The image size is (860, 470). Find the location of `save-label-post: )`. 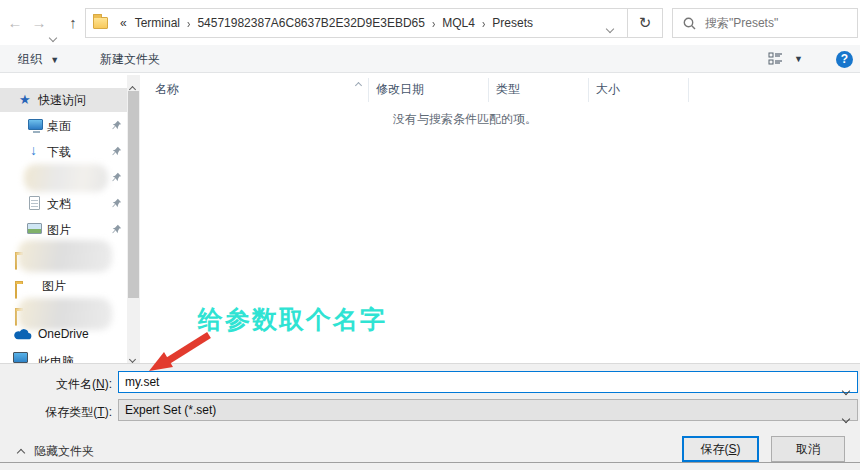

save-label-post: ) is located at coordinates (739, 449).